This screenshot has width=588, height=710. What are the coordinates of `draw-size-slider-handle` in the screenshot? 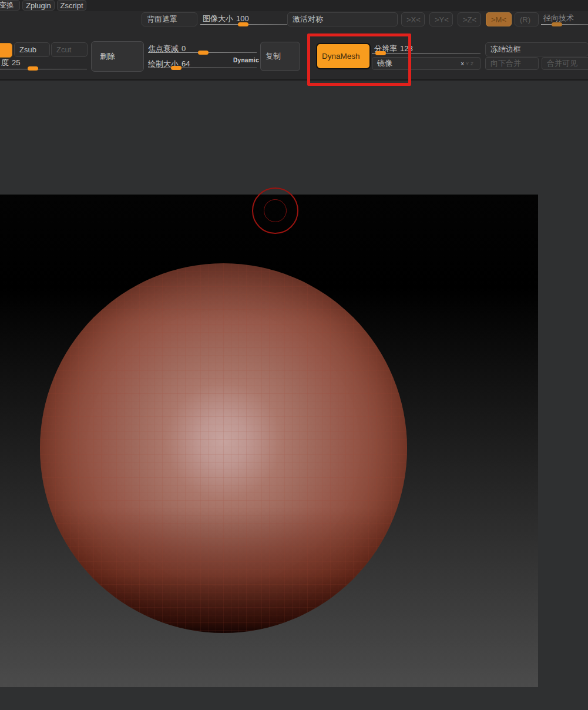 It's located at (176, 68).